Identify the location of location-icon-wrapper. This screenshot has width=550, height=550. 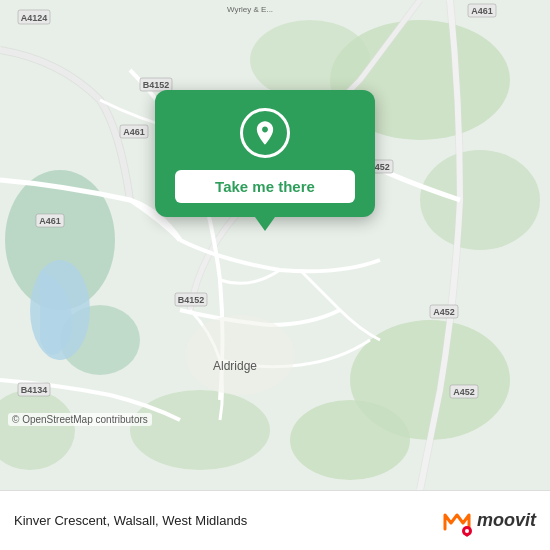
(265, 133).